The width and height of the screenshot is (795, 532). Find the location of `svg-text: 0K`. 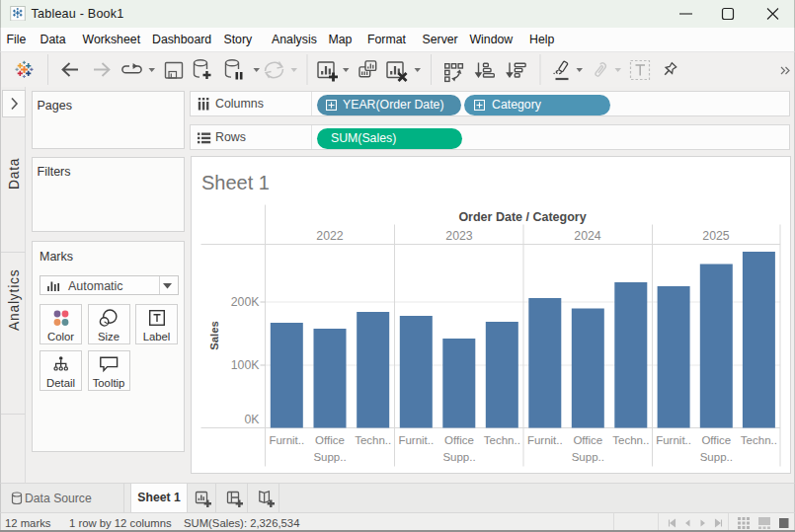

svg-text: 0K is located at coordinates (252, 419).